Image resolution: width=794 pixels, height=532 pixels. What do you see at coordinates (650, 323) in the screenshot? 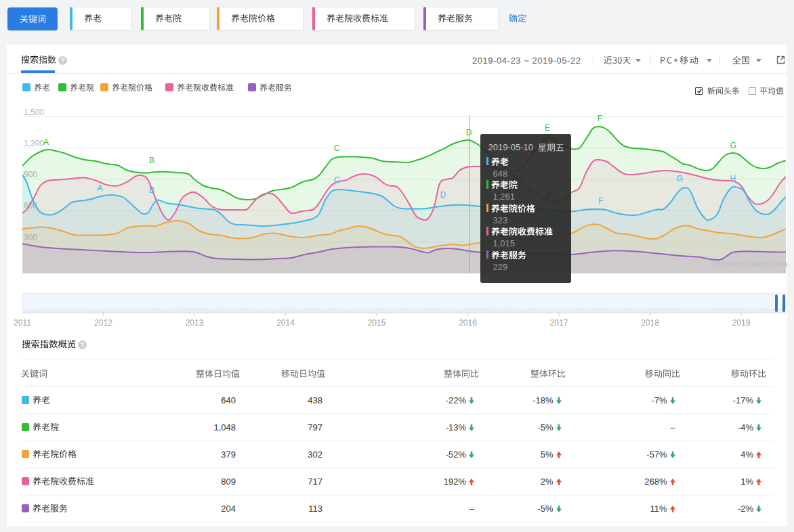
I see `svg-text: 2018` at bounding box center [650, 323].